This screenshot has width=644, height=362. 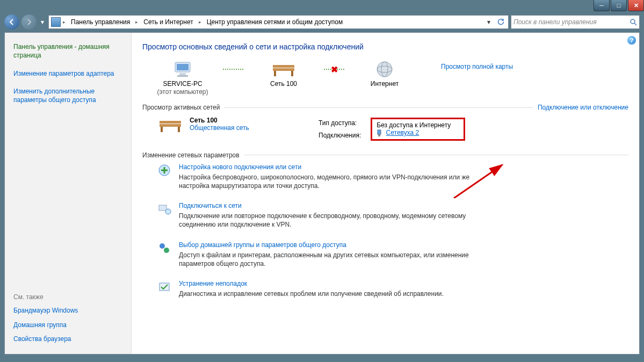 I want to click on map-connection-line, so click(x=233, y=69).